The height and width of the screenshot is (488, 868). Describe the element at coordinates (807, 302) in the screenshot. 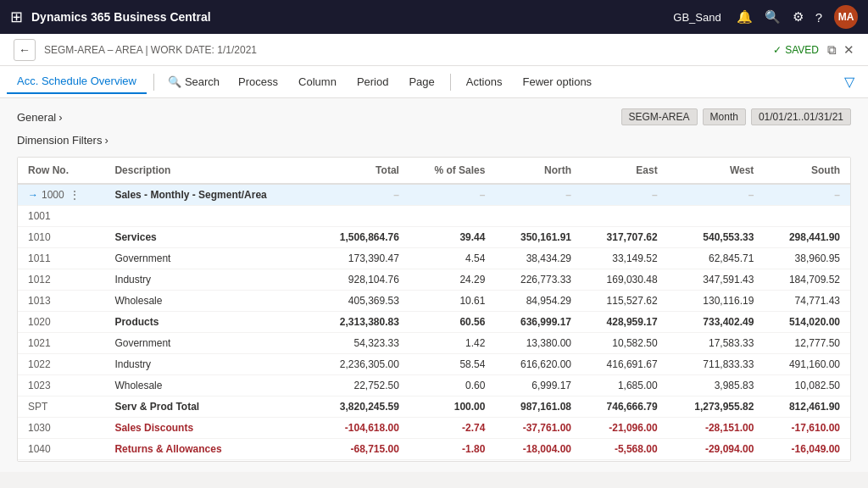

I see `cell-south: 74,771.43` at that location.